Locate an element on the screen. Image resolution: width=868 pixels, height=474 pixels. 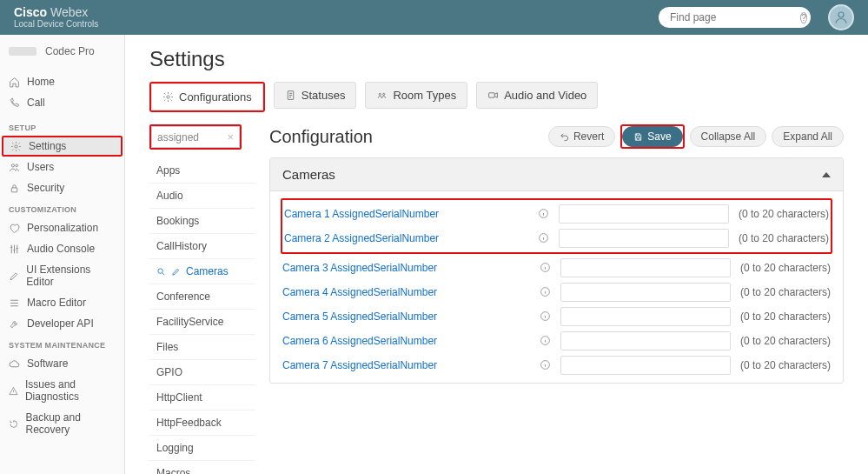
collapse-all-button: Collapse All is located at coordinates (728, 137).